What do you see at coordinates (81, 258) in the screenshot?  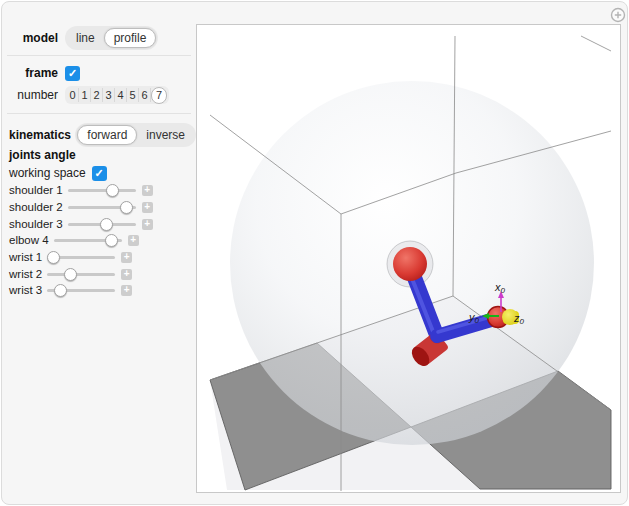 I see `wrist-1-slider` at bounding box center [81, 258].